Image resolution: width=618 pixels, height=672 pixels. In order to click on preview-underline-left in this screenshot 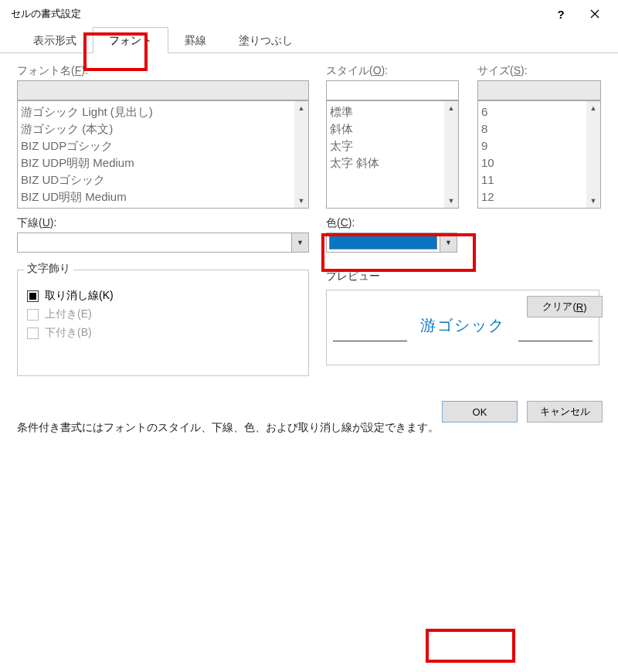, I will do `click(370, 341)`.